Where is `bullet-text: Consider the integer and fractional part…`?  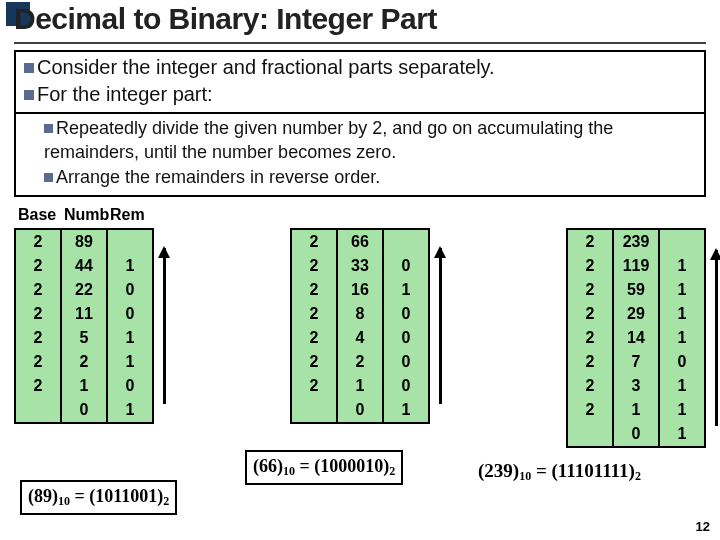
bullet-text: Consider the integer and fractional part… is located at coordinates (266, 67).